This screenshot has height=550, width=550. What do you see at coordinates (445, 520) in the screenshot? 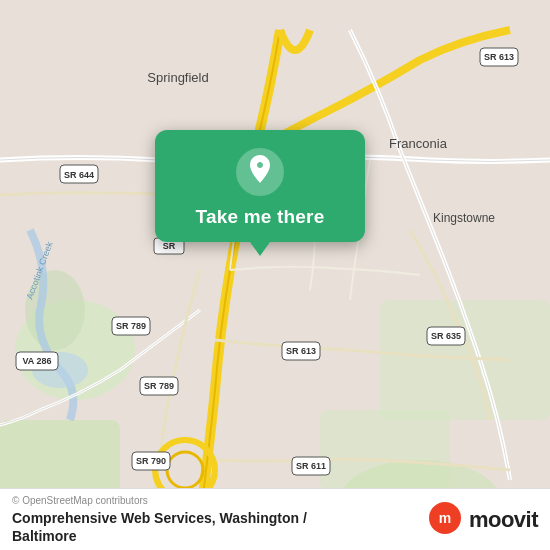
I see `moovit-brand-icon: m` at bounding box center [445, 520].